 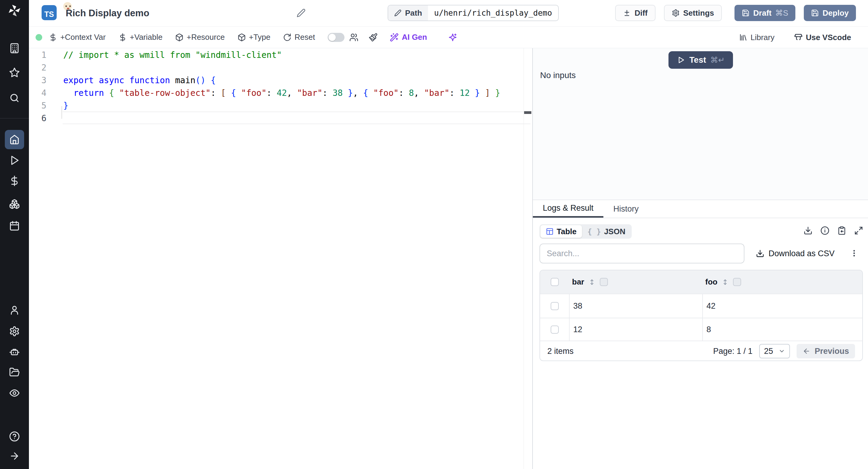 What do you see at coordinates (701, 282) in the screenshot?
I see `table-header-row: bar foo` at bounding box center [701, 282].